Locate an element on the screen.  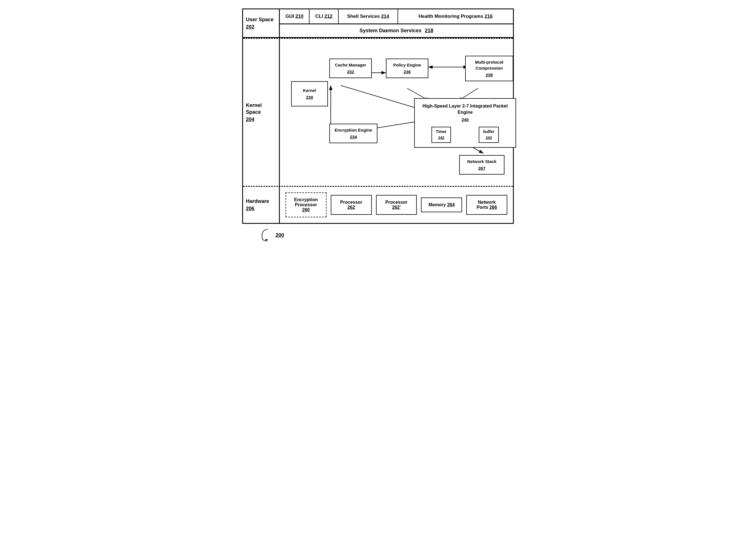
health-label: Health Monitoring Programs is located at coordinates (451, 16).